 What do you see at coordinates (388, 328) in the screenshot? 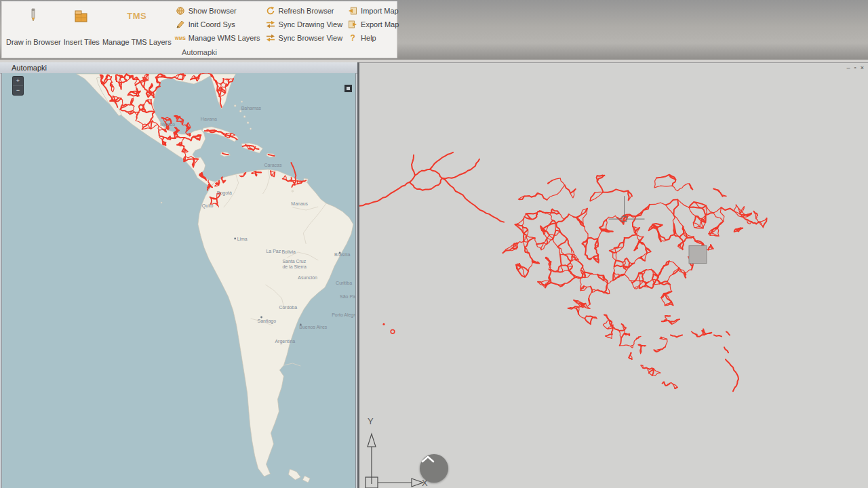
I see `hawaii-islands` at bounding box center [388, 328].